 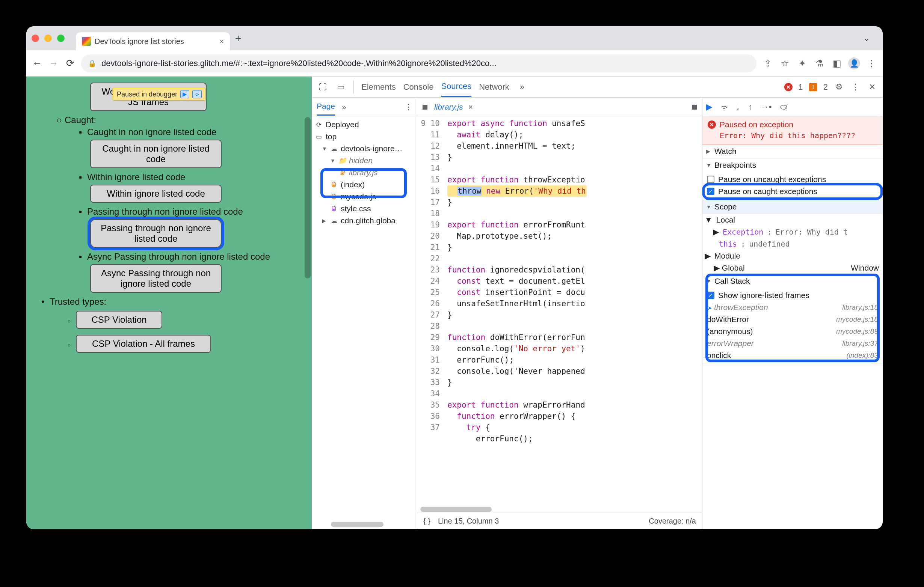 I want to click on within-ignore-button: Within ignore listed code, so click(x=156, y=194).